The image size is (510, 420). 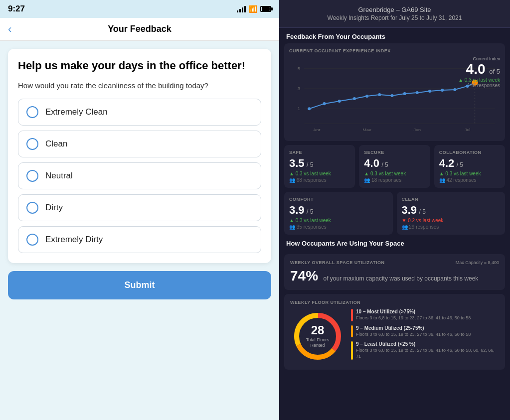 I want to click on svg-text: Jul, so click(x=468, y=130).